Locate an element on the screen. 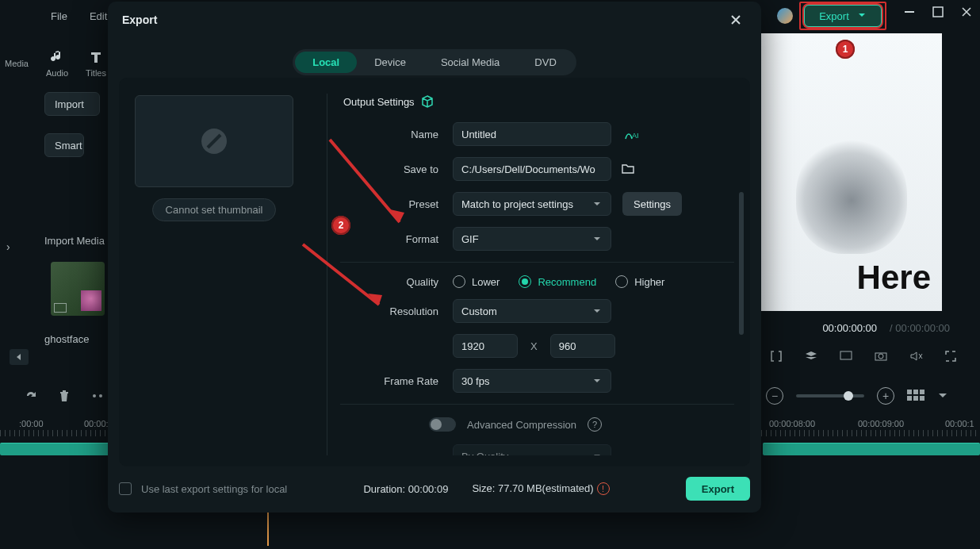  label-quality: Quality is located at coordinates (396, 282).